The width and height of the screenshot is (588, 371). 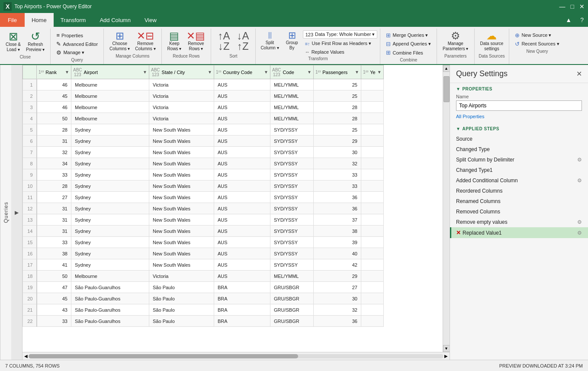 I want to click on col-header-country: 1²³ Country Code ▼, so click(x=242, y=72).